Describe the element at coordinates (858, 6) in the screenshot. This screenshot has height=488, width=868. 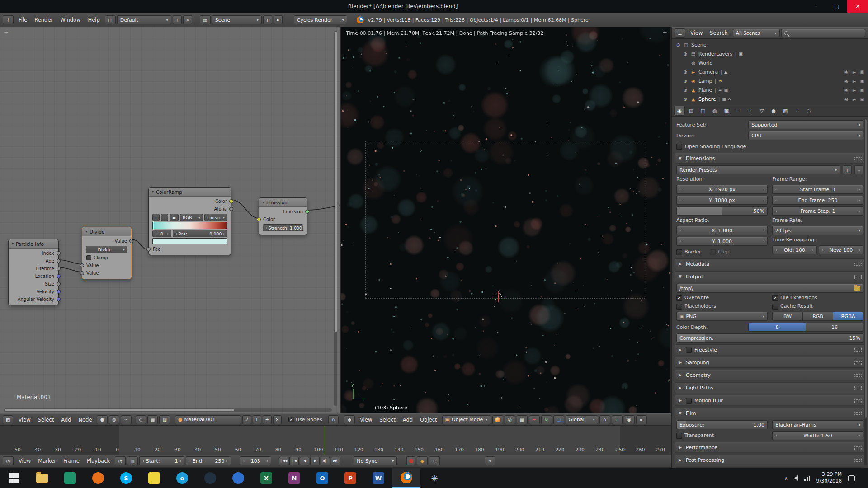
I see `close-button: ✕` at that location.